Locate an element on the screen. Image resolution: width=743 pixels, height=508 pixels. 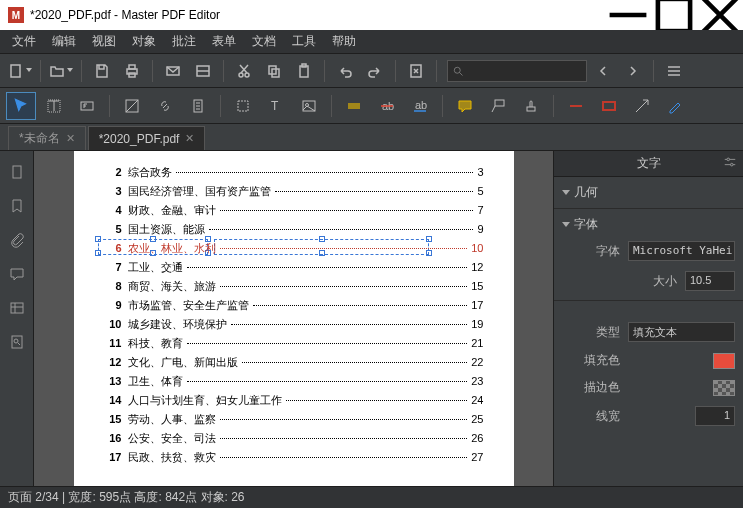
new-file-button is located at coordinates (20, 71).